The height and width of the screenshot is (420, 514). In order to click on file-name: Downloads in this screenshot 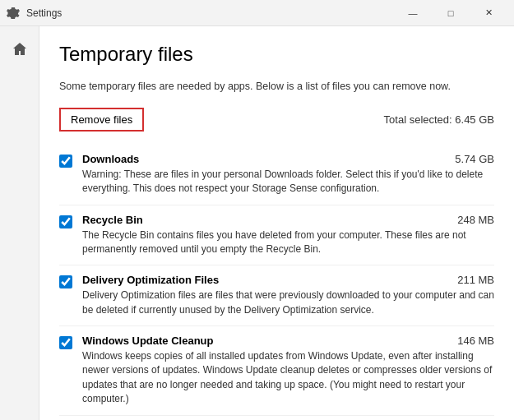, I will do `click(110, 159)`.